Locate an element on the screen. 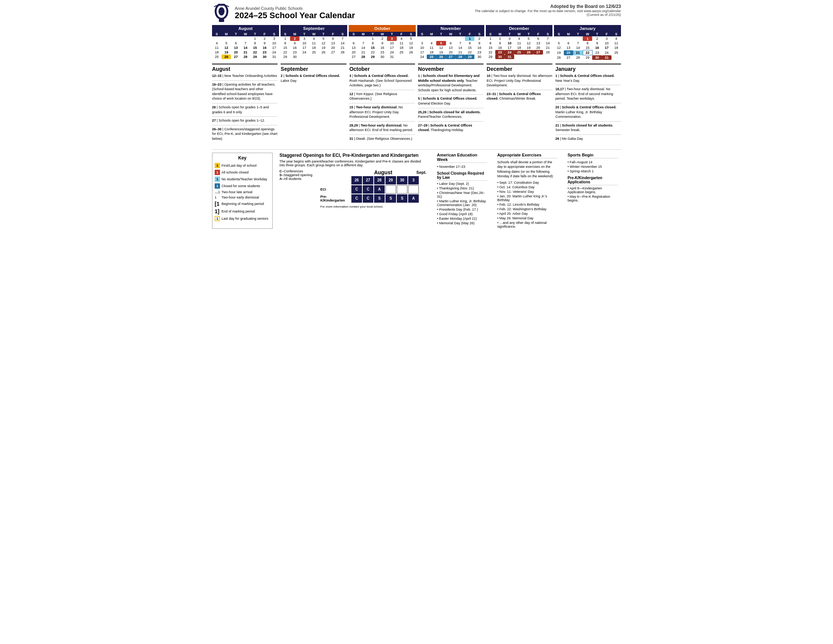 The width and height of the screenshot is (833, 644). sep-entry-1: 2 | Schools & Central Offices closed. La… is located at coordinates (314, 78).